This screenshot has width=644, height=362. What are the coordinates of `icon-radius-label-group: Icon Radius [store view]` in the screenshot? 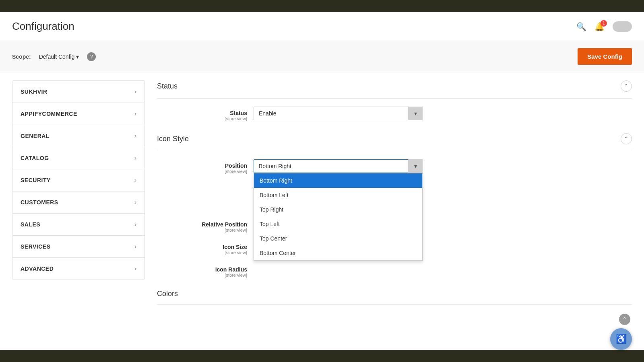 It's located at (209, 270).